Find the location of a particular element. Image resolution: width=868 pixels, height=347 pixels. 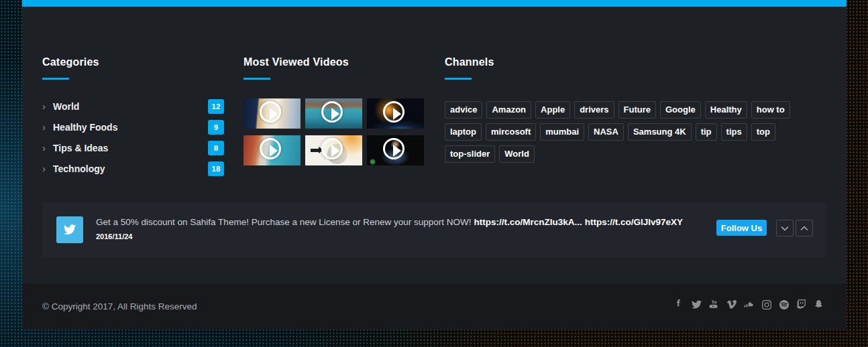

video-thumbnail-stop-hand-arrow is located at coordinates (334, 150).